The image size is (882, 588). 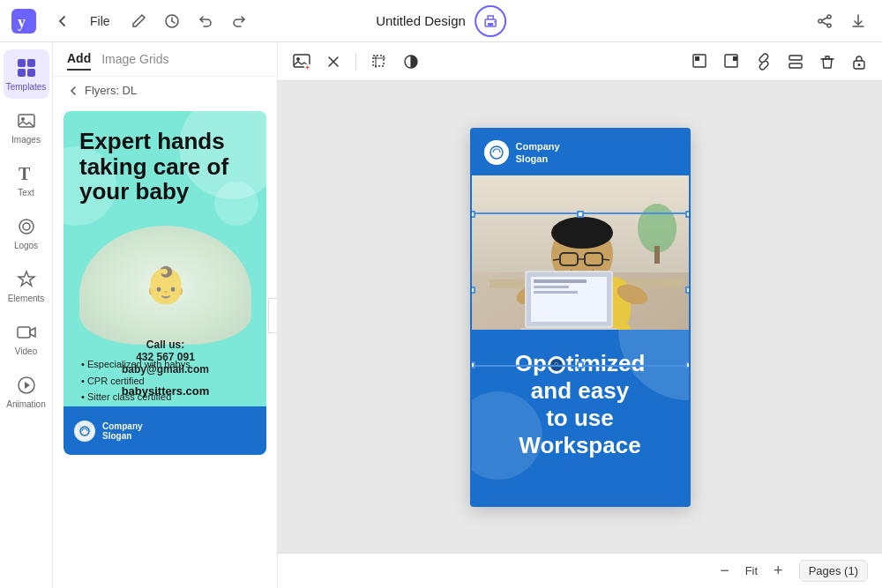 What do you see at coordinates (63, 21) in the screenshot?
I see `back-button` at bounding box center [63, 21].